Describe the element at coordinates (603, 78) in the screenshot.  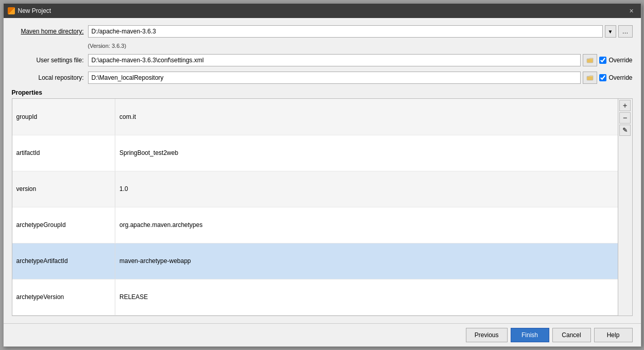
I see `local-repo-override-checkbox` at that location.